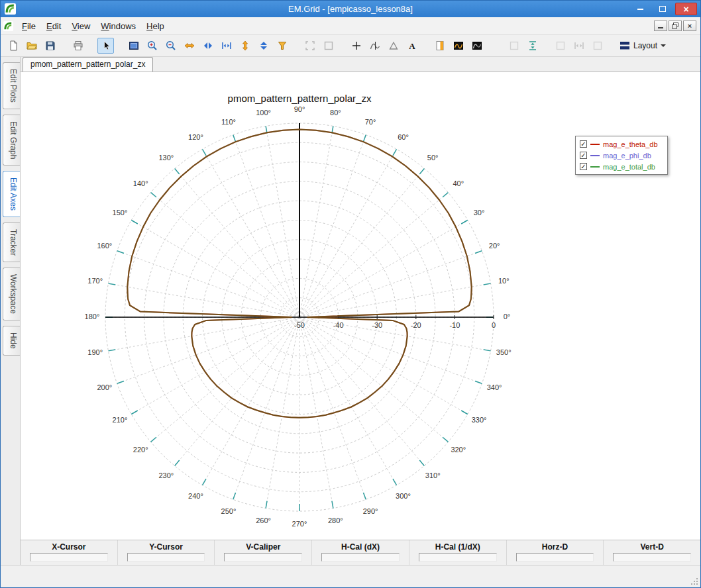 The height and width of the screenshot is (588, 701). Describe the element at coordinates (106, 46) in the screenshot. I see `select-pointer-button` at that location.